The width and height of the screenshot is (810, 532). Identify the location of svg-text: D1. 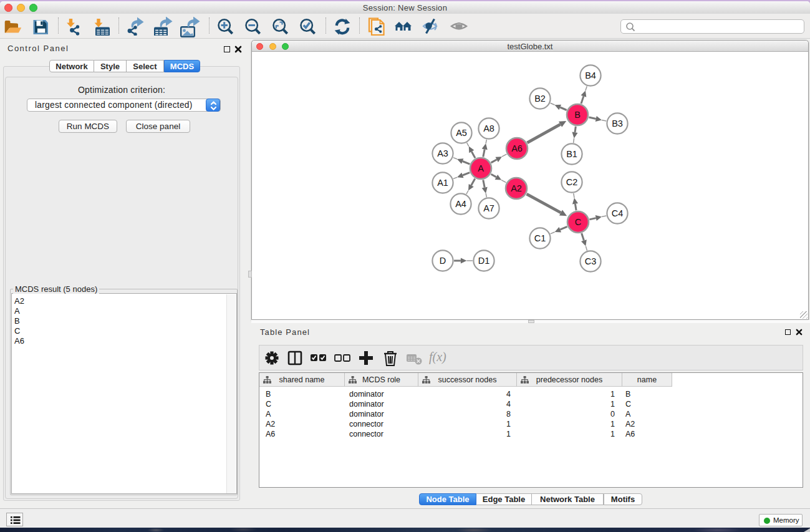
(484, 261).